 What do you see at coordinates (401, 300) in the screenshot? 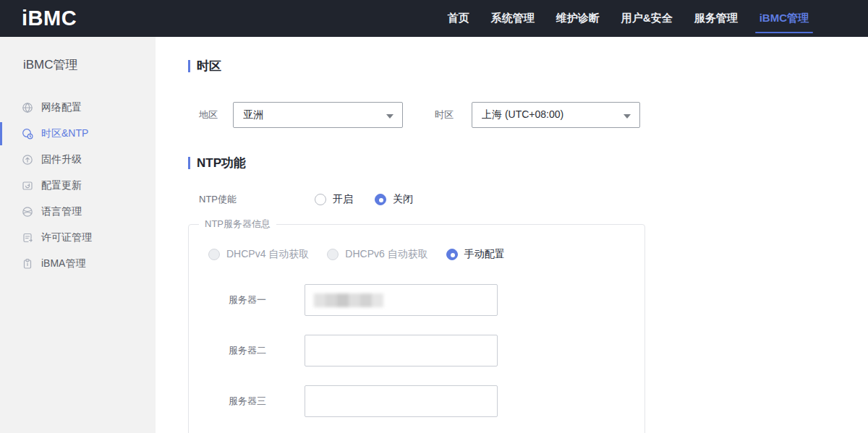
I see `server-1-input` at bounding box center [401, 300].